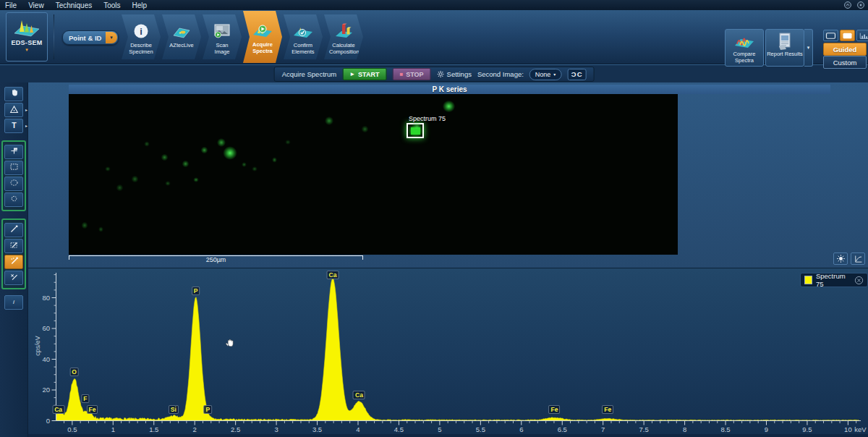 Image resolution: width=868 pixels, height=437 pixels. What do you see at coordinates (48, 421) in the screenshot?
I see `svg-text: 0` at bounding box center [48, 421].